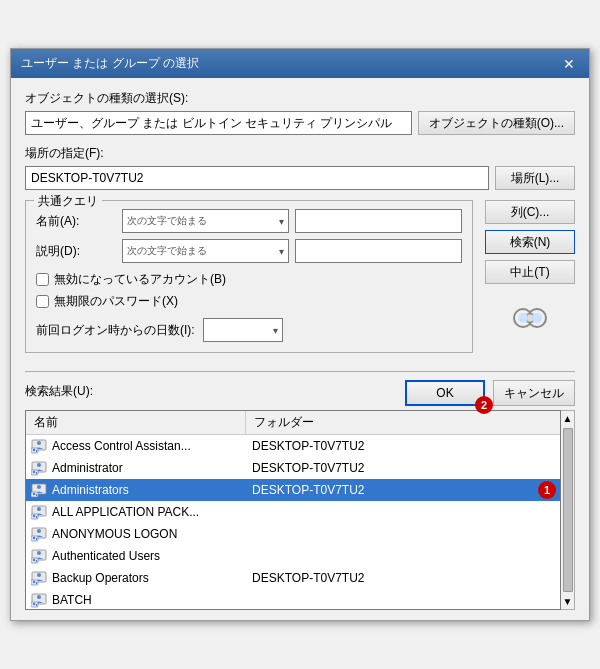 This screenshot has width=600, height=669. I want to click on scroll-thumb, so click(568, 510).